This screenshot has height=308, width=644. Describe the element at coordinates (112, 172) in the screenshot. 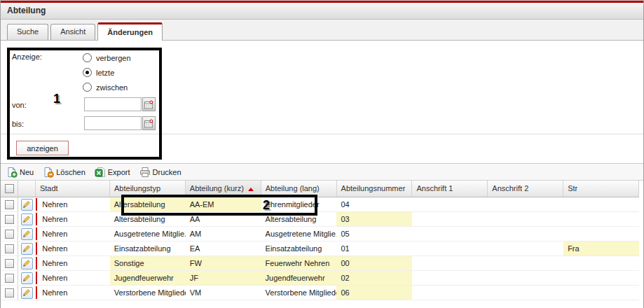

I see `export-button: Export` at that location.